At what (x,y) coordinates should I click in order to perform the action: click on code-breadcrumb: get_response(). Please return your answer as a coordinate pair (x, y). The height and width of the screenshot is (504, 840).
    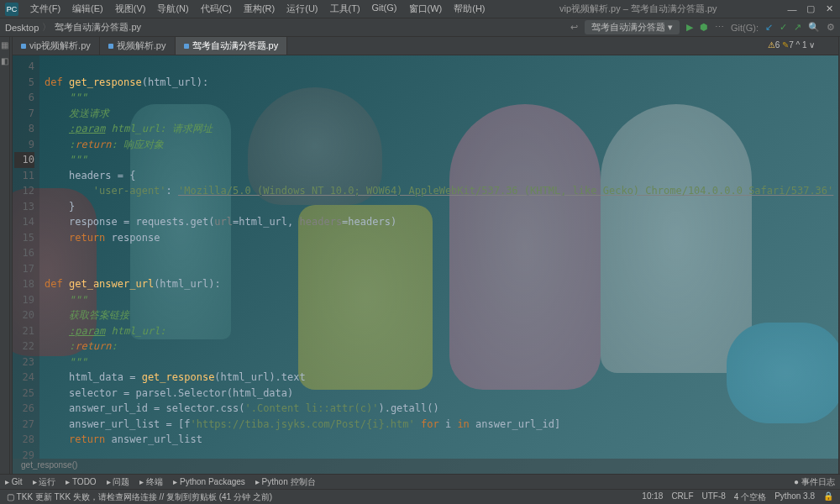
    Looking at the image, I should click on (425, 466).